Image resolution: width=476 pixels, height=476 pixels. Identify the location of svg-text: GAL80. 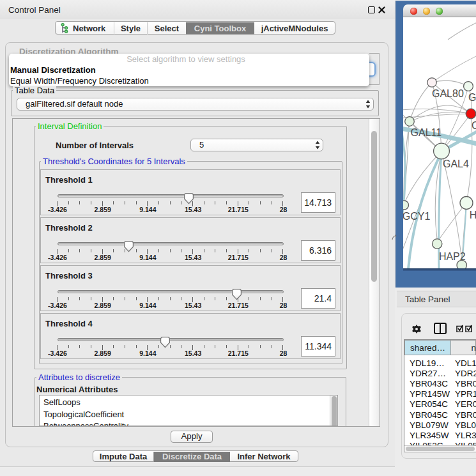
(448, 93).